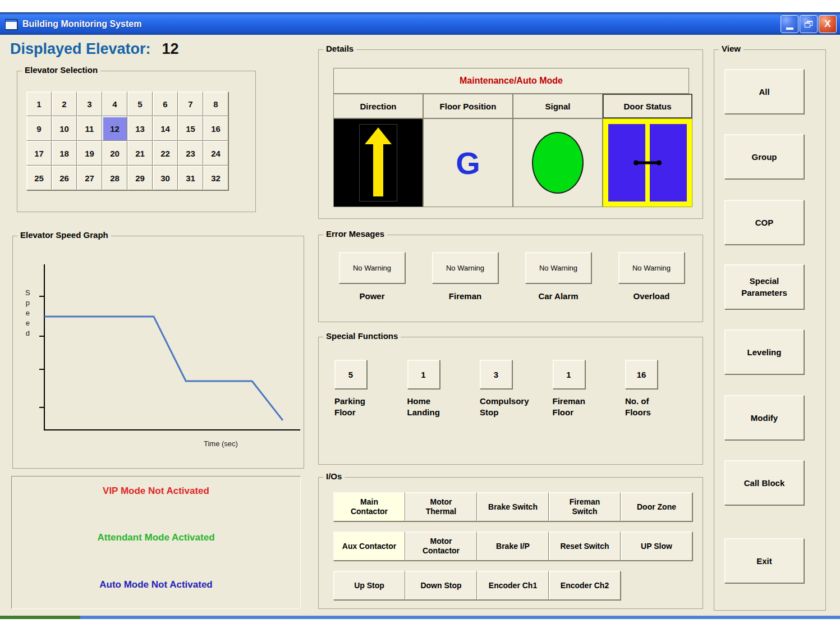 The image size is (840, 623). I want to click on minimize-icon, so click(790, 29).